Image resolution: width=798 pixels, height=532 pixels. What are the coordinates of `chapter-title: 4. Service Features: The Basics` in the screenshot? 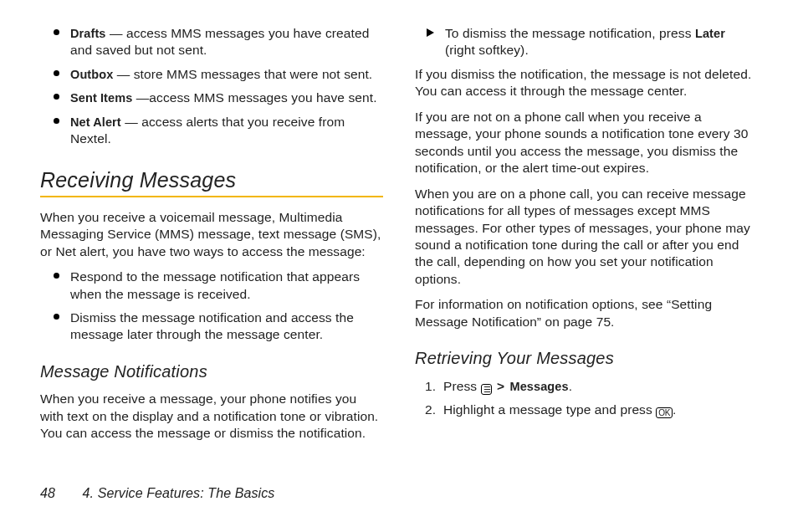 It's located at (179, 494).